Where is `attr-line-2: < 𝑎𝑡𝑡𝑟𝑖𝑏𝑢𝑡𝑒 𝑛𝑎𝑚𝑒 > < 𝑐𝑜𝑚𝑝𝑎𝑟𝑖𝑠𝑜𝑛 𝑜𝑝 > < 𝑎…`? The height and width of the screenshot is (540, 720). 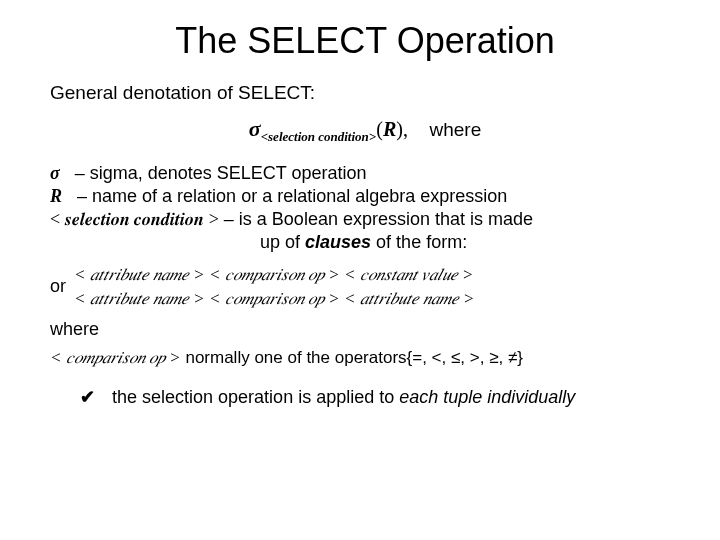 attr-line-2: < 𝑎𝑡𝑡𝑟𝑖𝑏𝑢𝑡𝑒 𝑛𝑎𝑚𝑒 > < 𝑐𝑜𝑚𝑝𝑎𝑟𝑖𝑠𝑜𝑛 𝑜𝑝 > < 𝑎… is located at coordinates (274, 299).